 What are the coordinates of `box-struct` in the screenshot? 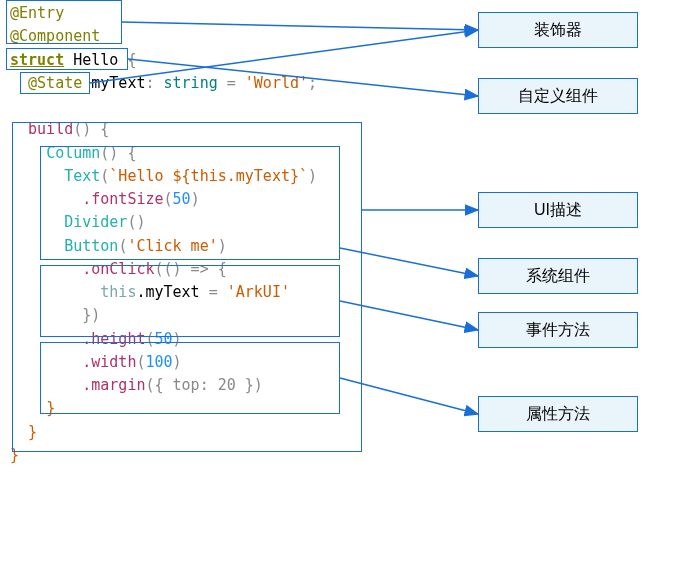 It's located at (67, 59).